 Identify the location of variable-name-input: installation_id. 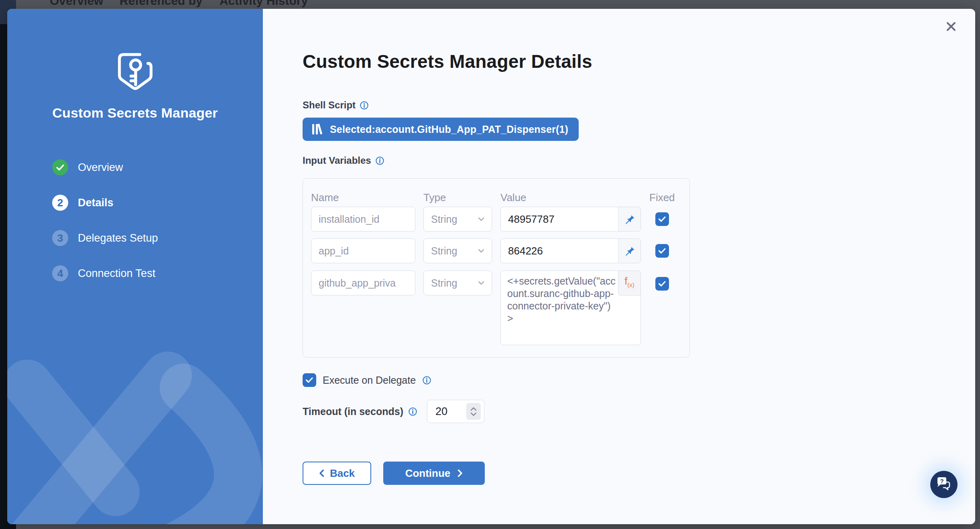
(363, 219).